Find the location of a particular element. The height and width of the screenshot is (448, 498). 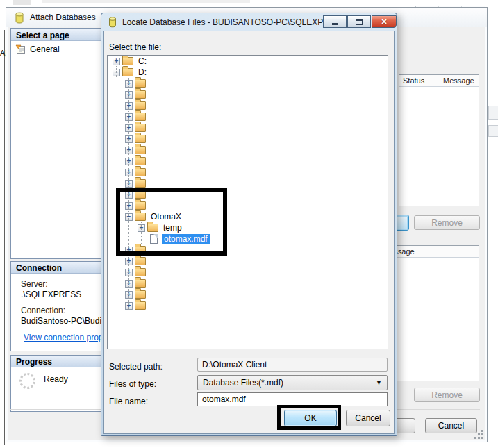

tree-row: −D: is located at coordinates (247, 72).